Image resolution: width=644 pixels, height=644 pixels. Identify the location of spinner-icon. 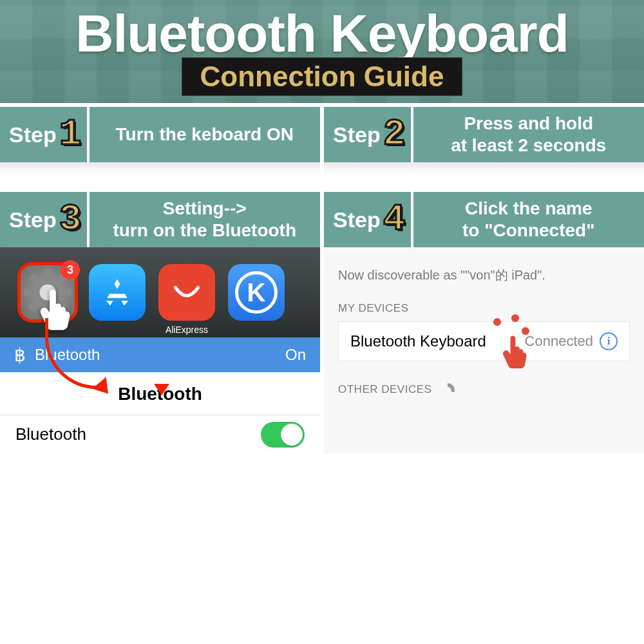
(448, 390).